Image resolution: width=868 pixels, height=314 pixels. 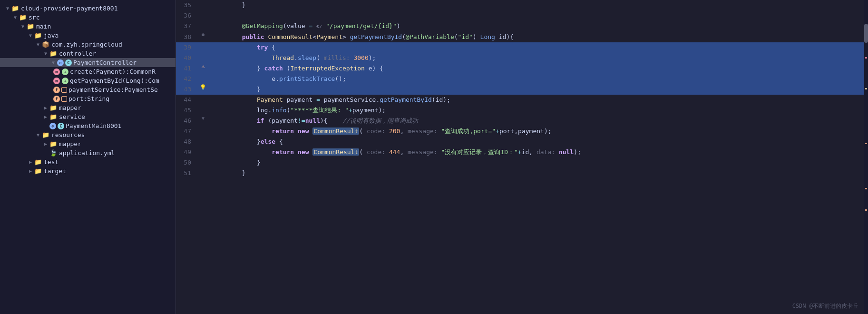 I want to click on tree-label: cloud-provider-payment8001, so click(x=69, y=9).